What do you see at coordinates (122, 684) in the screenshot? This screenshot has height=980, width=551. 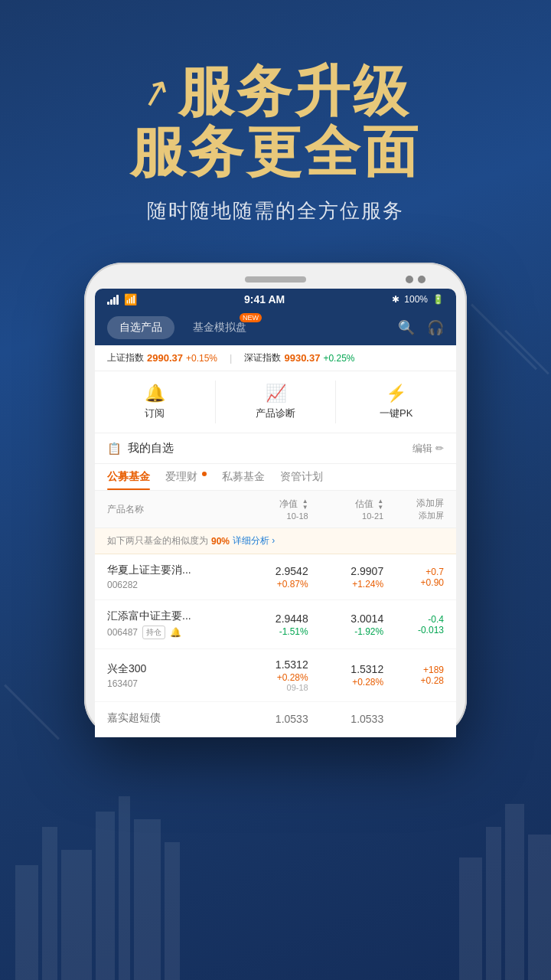 I see `fund-code-2: 163407` at bounding box center [122, 684].